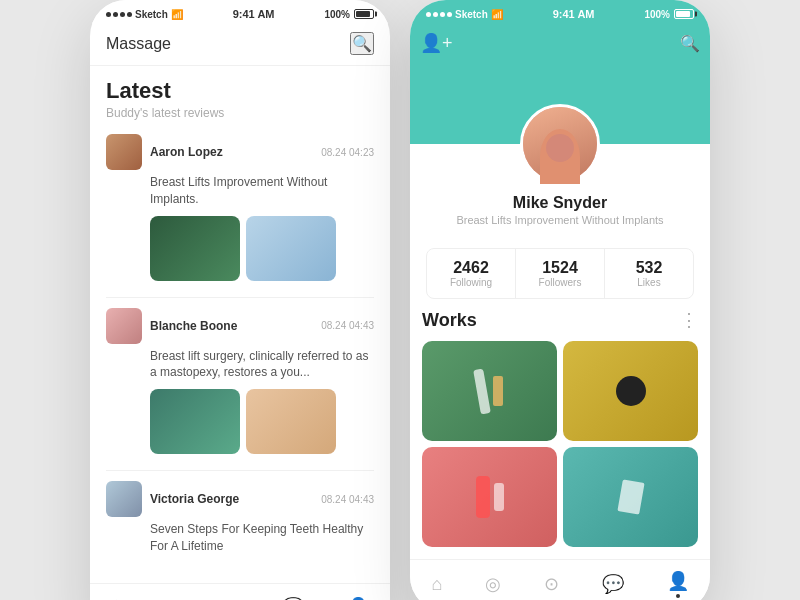  I want to click on latest-label: Latest, so click(240, 91).